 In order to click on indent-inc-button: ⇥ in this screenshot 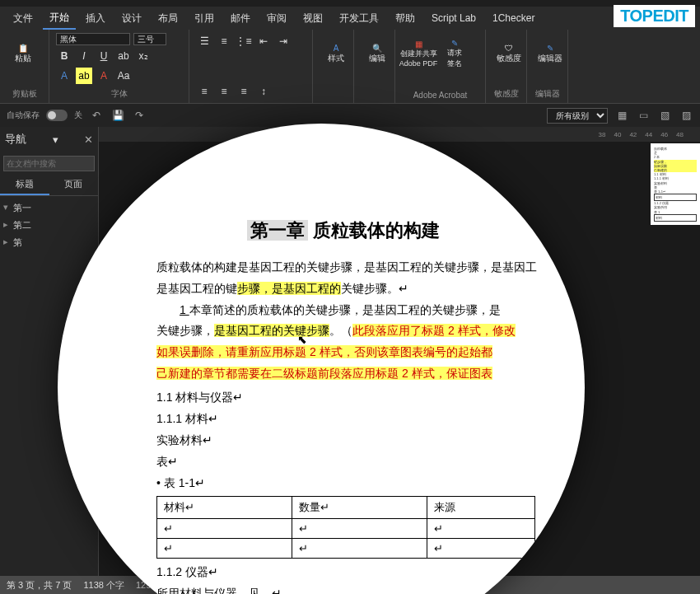, I will do `click(283, 41)`.